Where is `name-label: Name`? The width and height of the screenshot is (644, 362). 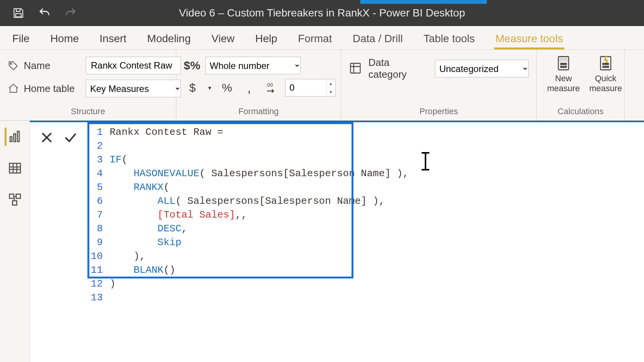 name-label: Name is located at coordinates (53, 66).